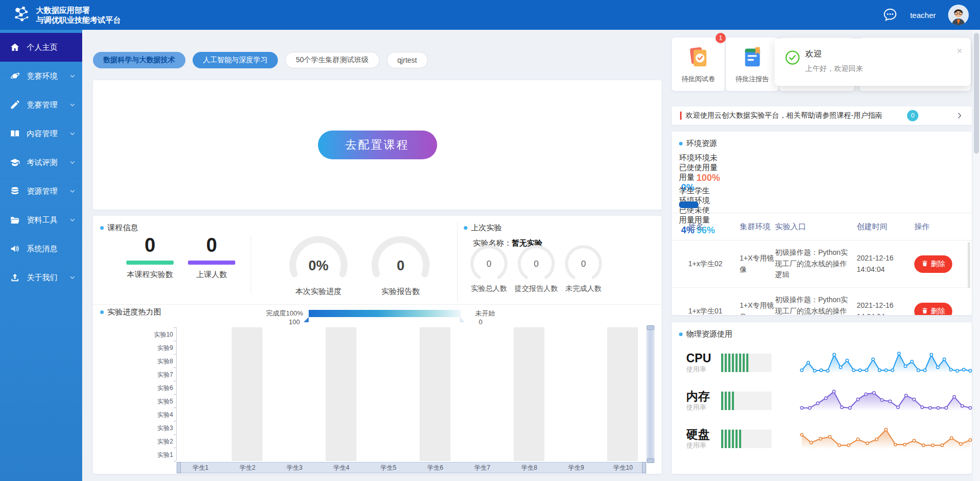 The width and height of the screenshot is (980, 481). Describe the element at coordinates (159, 375) in the screenshot. I see `heatmap-y-label: 实验7` at that location.